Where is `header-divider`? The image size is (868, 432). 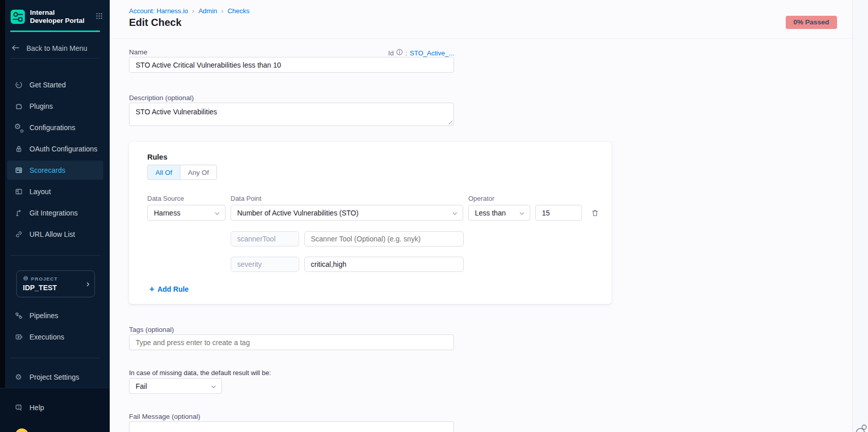 header-divider is located at coordinates (481, 39).